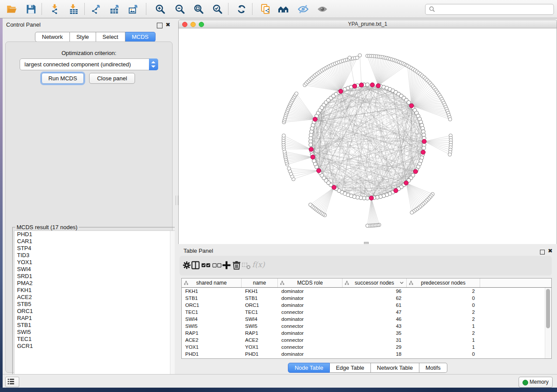 The width and height of the screenshot is (557, 392). What do you see at coordinates (111, 37) in the screenshot?
I see `tab-select: Select` at bounding box center [111, 37].